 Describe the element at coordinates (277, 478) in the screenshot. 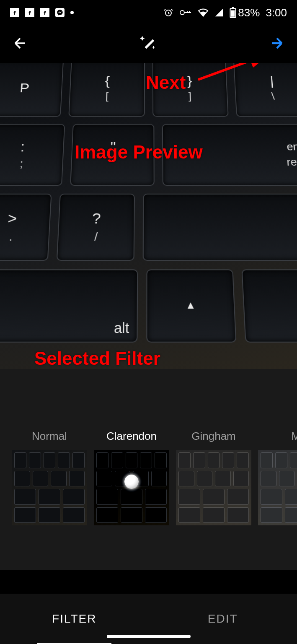

I see `filter-more: M` at that location.